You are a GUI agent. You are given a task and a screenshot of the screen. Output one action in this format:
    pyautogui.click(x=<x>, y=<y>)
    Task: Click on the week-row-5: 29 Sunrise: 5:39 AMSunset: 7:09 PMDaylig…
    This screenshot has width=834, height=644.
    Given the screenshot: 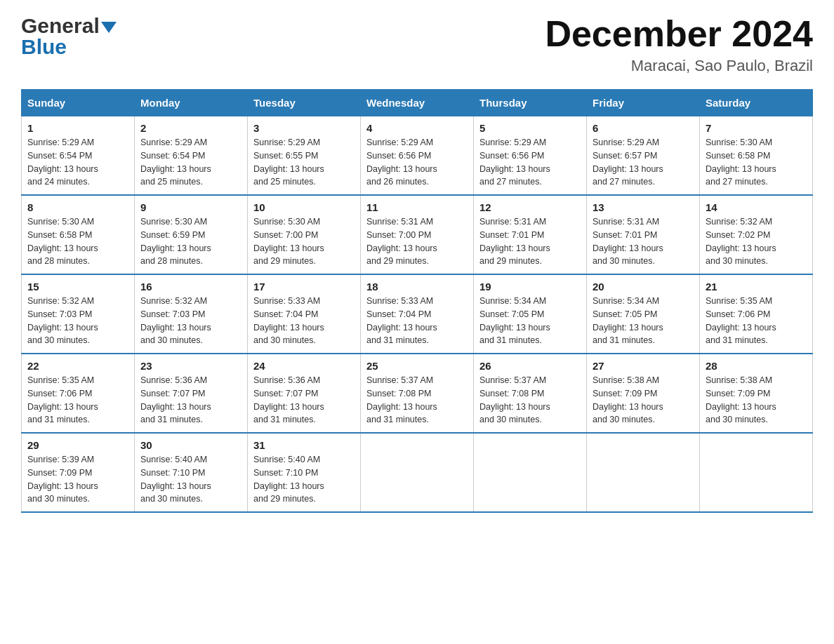 What is the action you would take?
    pyautogui.click(x=417, y=473)
    